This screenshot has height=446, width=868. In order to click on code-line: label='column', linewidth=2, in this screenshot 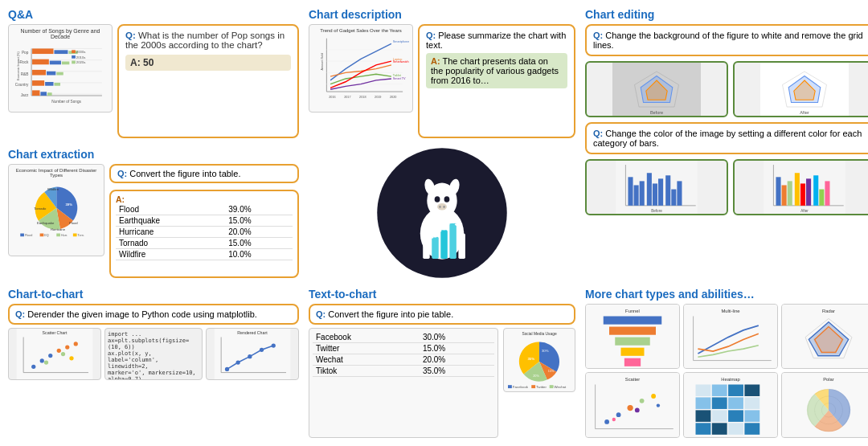, I will do `click(154, 363)`.